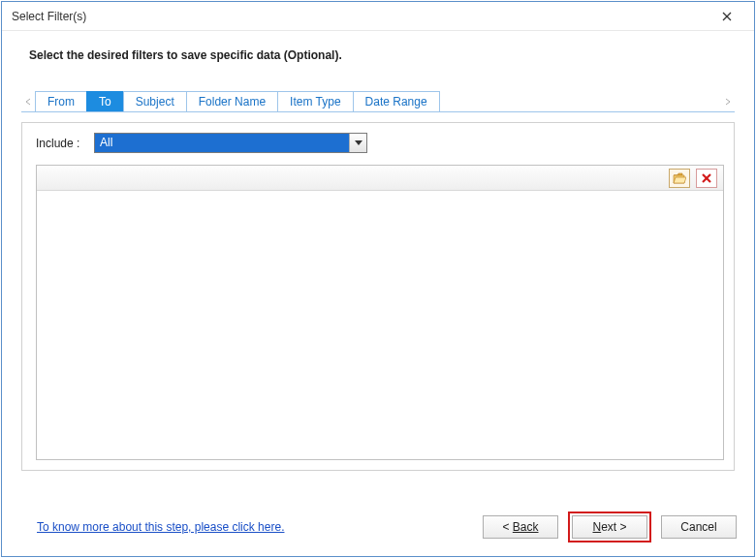  Describe the element at coordinates (61, 143) in the screenshot. I see `include-label: Include :` at that location.